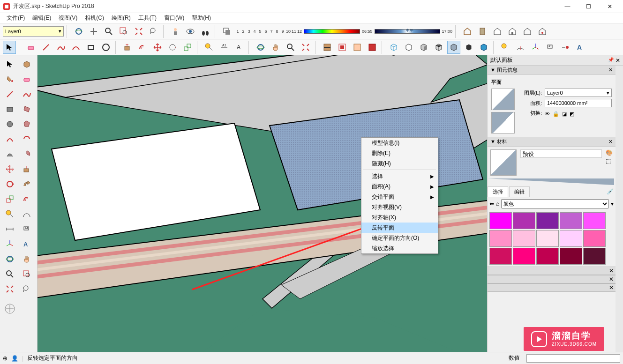 The width and height of the screenshot is (623, 364). What do you see at coordinates (27, 199) in the screenshot?
I see `offset2-icon` at bounding box center [27, 199].